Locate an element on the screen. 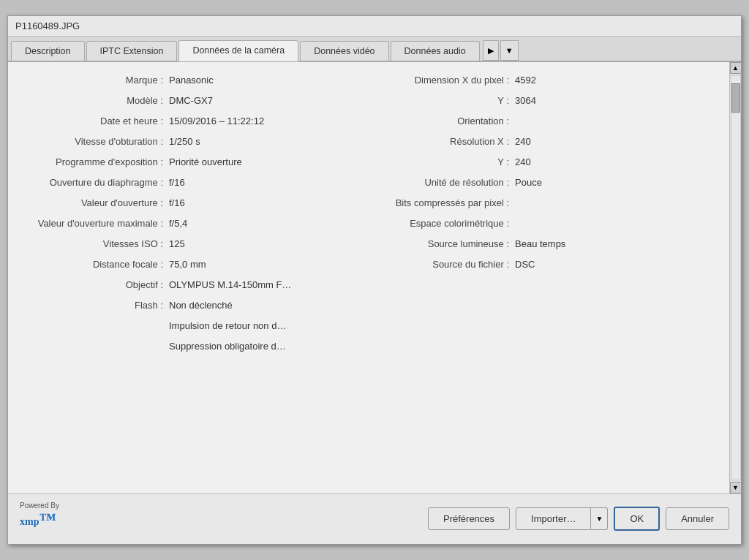  footer: Powered By xmp™ Préférences Importer… ▼ … is located at coordinates (374, 518).